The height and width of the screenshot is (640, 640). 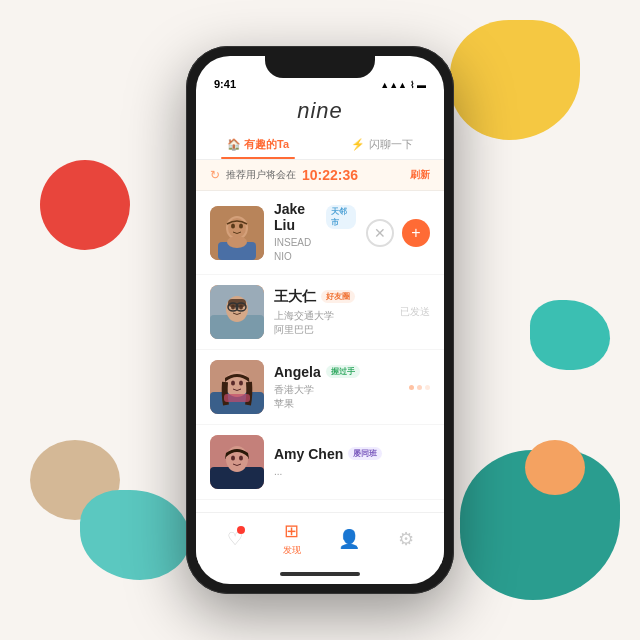 What do you see at coordinates (403, 85) in the screenshot?
I see `status-icons: ▲▲▲ ⌇ ▬` at bounding box center [403, 85].